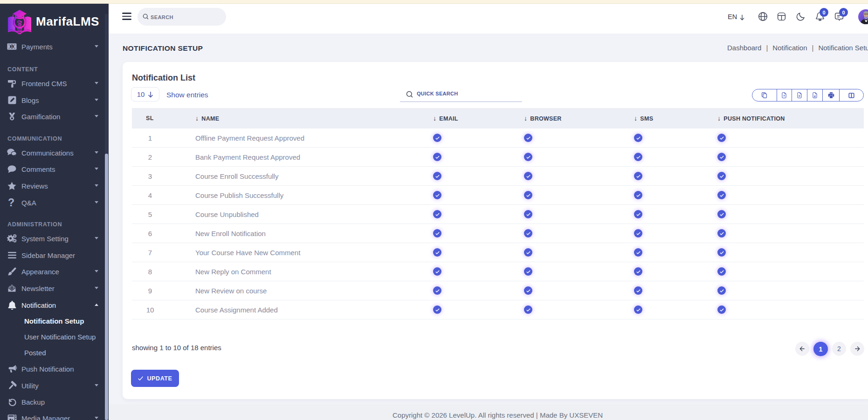 The width and height of the screenshot is (868, 420). Describe the element at coordinates (785, 95) in the screenshot. I see `svg-text: x` at that location.